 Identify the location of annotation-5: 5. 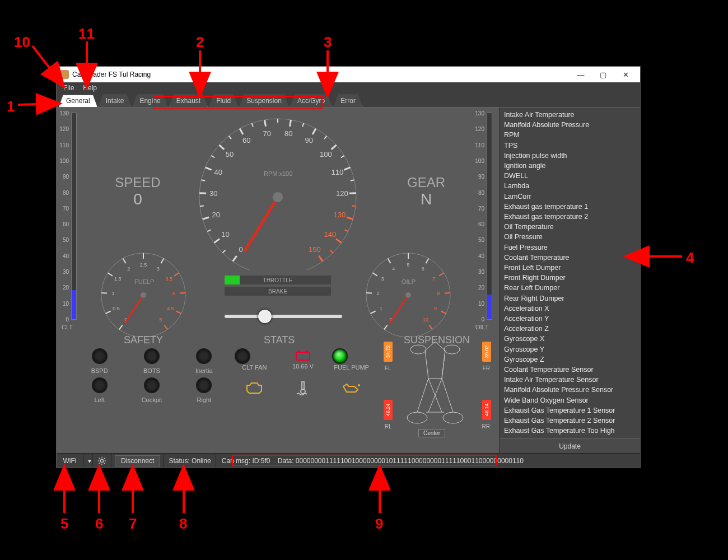
(64, 524).